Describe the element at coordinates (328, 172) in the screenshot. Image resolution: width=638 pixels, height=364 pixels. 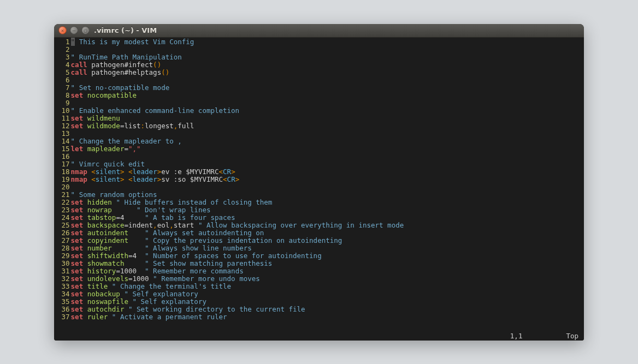
I see `code-line: nmap <silent> <leader>ev :e $MYVIMRC<CR>` at that location.